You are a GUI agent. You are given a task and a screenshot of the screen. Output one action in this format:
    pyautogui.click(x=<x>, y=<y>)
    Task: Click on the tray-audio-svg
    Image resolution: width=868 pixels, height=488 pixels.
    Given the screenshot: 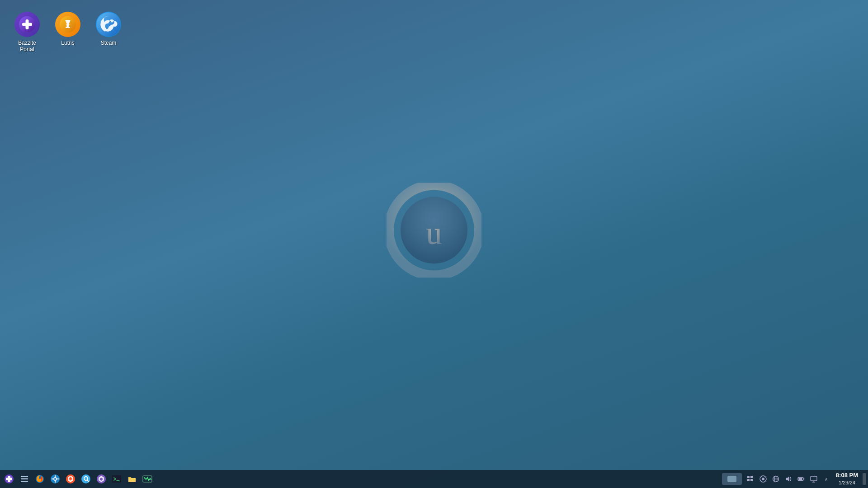 What is the action you would take?
    pyautogui.click(x=788, y=479)
    